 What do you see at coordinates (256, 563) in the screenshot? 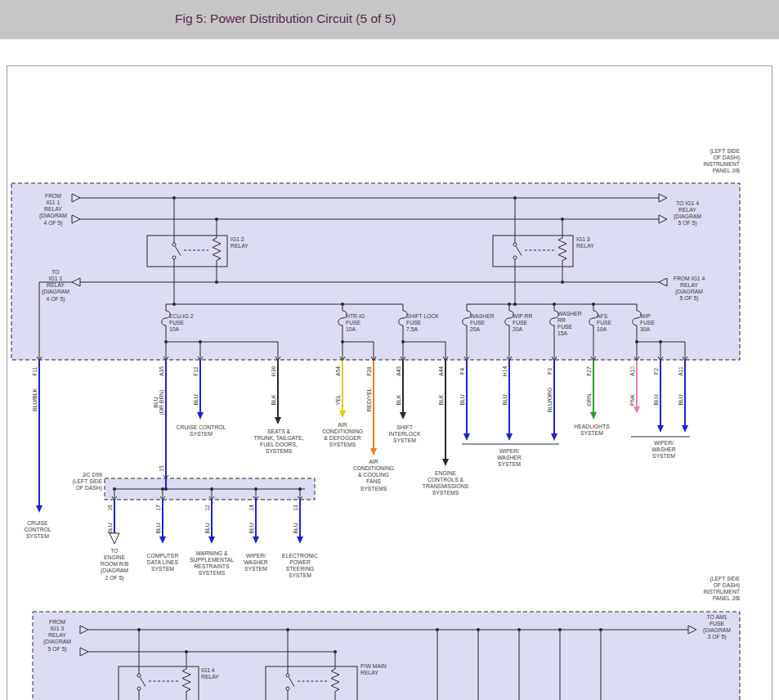
I see `dest-wiper-jc: WIPER/ WASHER SYSTEM` at bounding box center [256, 563].